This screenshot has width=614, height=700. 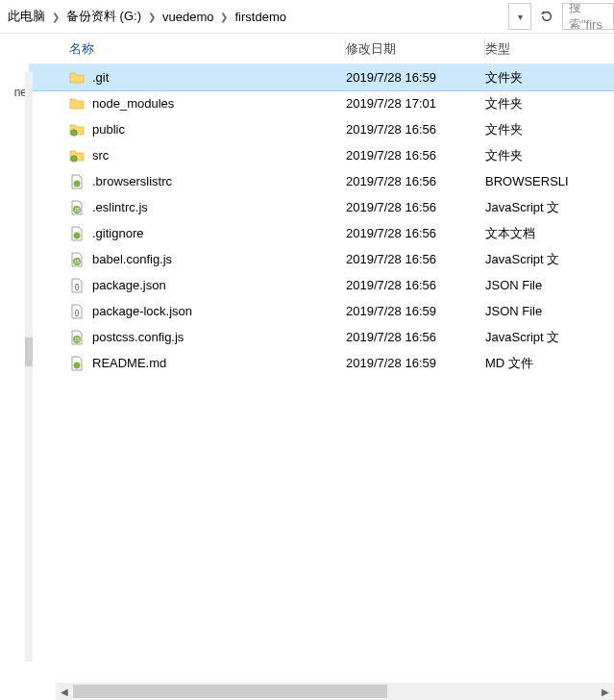 I want to click on column-header-name: 名称, so click(x=187, y=48).